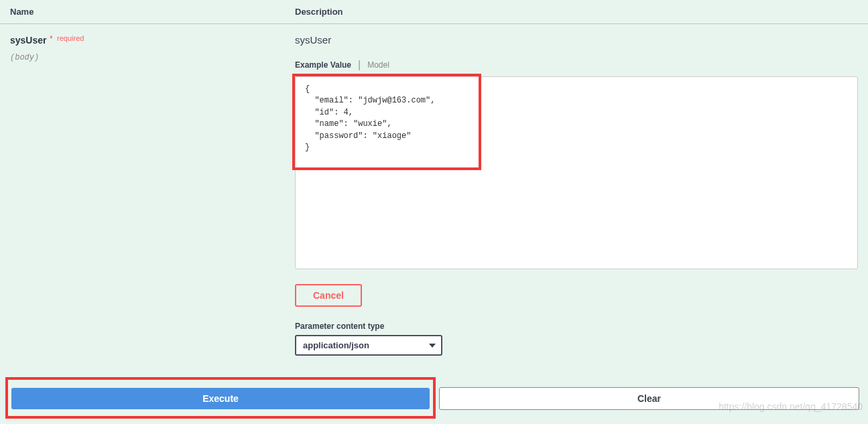  Describe the element at coordinates (70, 38) in the screenshot. I see `required-label: required` at that location.